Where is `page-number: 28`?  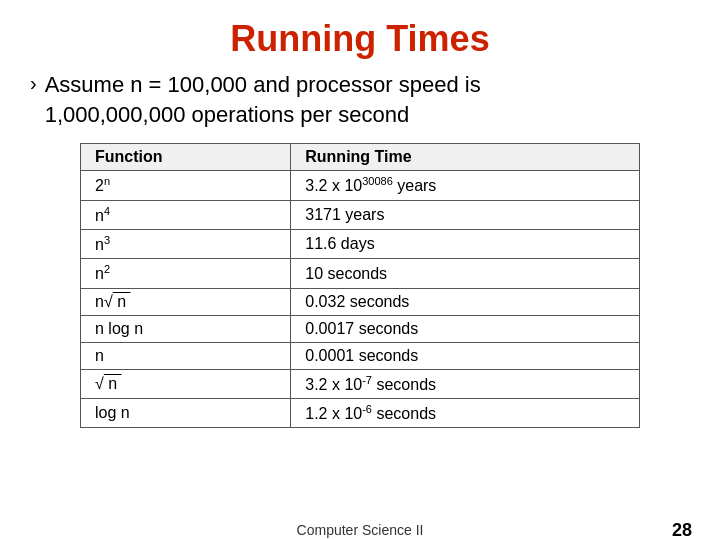
page-number: 28 is located at coordinates (682, 530).